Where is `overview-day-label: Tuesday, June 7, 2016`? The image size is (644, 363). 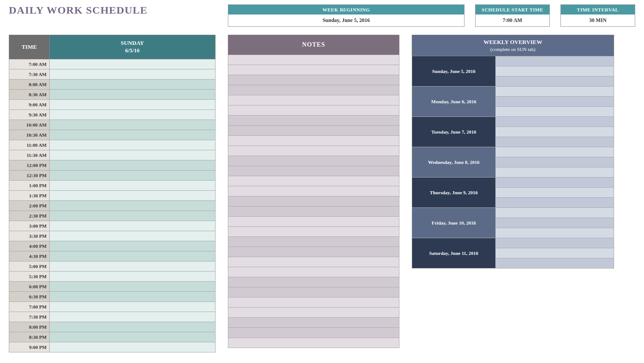
overview-day-label: Tuesday, June 7, 2016 is located at coordinates (454, 132).